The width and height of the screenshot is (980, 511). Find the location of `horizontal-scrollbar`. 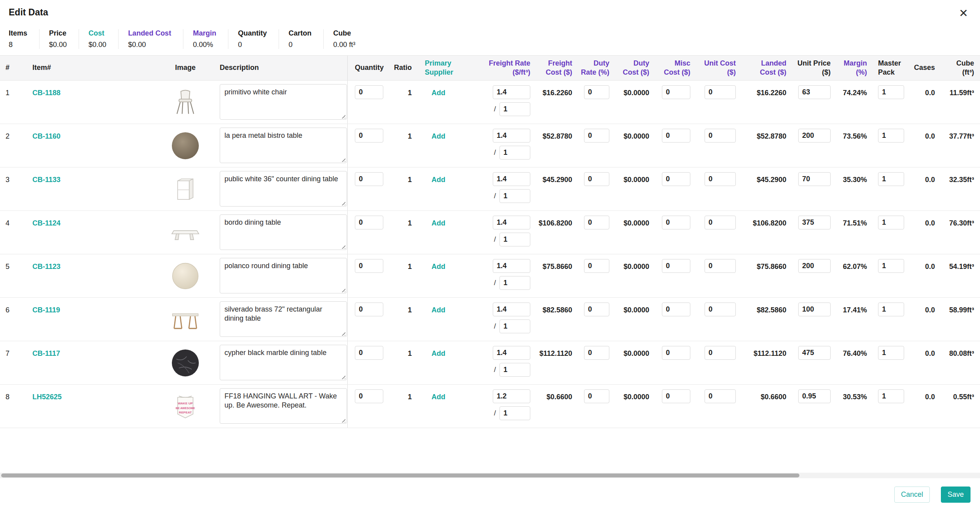

horizontal-scrollbar is located at coordinates (490, 475).